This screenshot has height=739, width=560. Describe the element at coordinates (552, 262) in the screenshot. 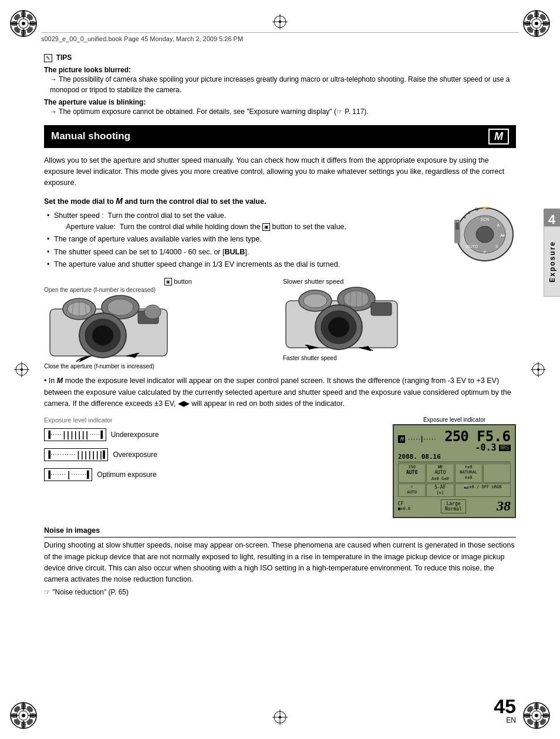

I see `chapter-label: Exposure` at that location.